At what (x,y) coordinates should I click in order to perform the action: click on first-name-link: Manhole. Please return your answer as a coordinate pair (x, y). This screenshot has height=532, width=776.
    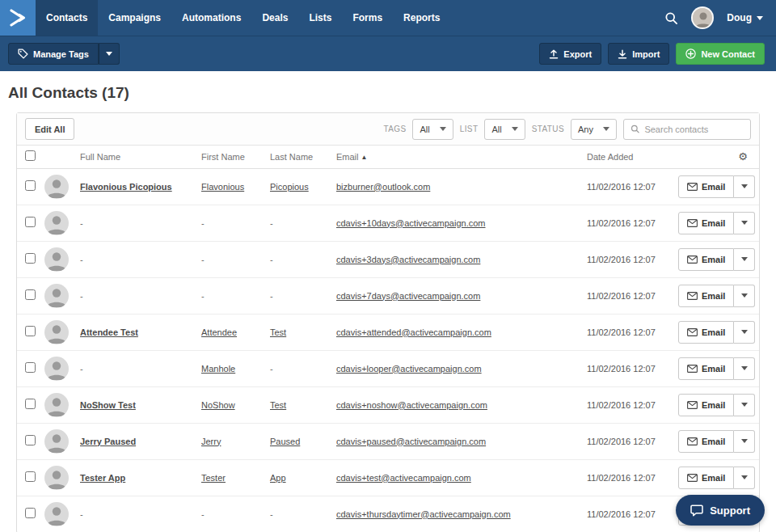
    Looking at the image, I should click on (218, 369).